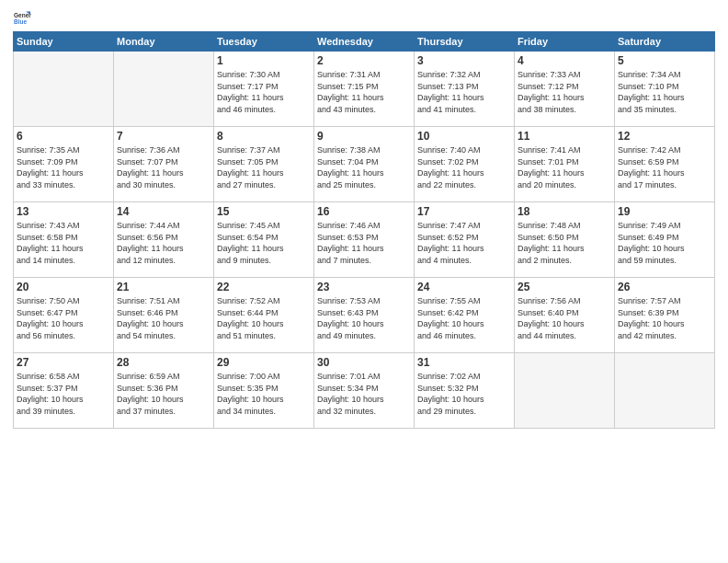  I want to click on calendar-cell: 9Sunrise: 7:38 AM Sunset: 7:04 PM Daylig…, so click(364, 165).